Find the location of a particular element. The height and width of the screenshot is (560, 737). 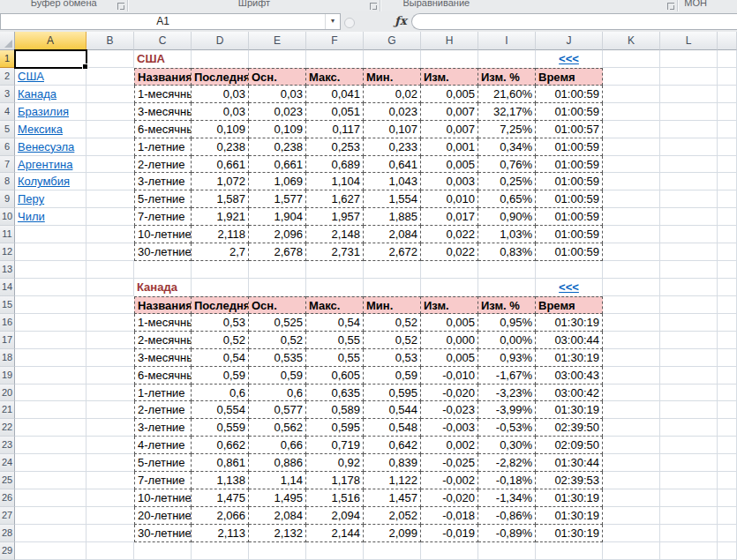

cell-B9 is located at coordinates (110, 199).